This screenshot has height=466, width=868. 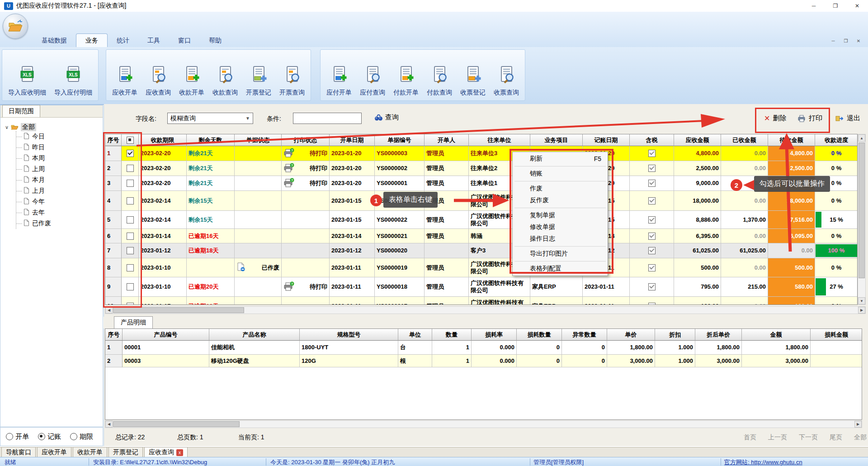 What do you see at coordinates (500, 140) in the screenshot?
I see `column-header-往来单位: 往来单位` at bounding box center [500, 140].